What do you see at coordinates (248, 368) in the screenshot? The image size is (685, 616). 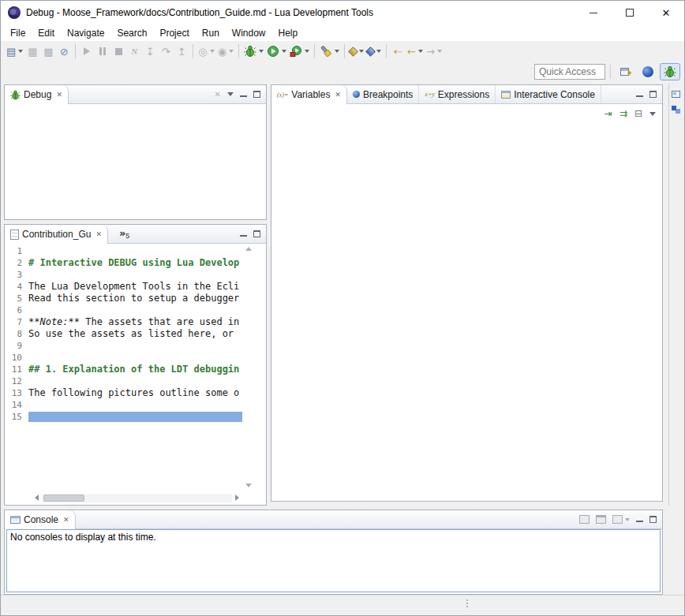 I see `editor-vscrollbar` at bounding box center [248, 368].